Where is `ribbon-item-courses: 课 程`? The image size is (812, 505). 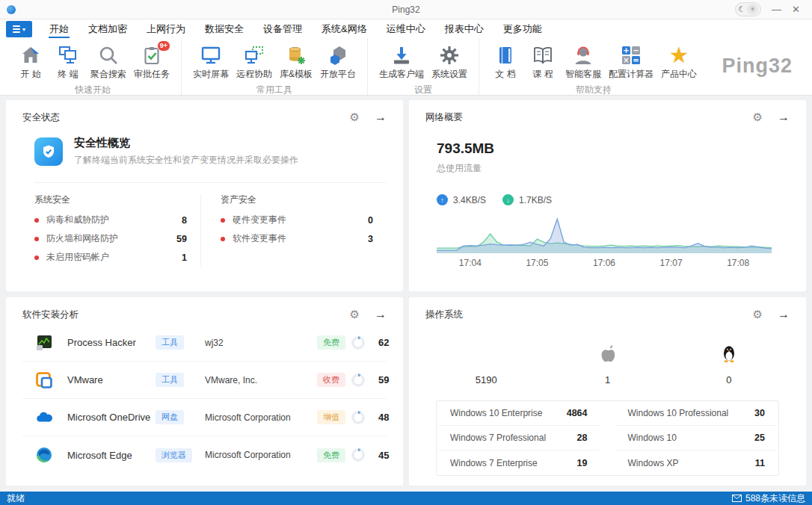
ribbon-item-courses: 课 程 is located at coordinates (543, 61).